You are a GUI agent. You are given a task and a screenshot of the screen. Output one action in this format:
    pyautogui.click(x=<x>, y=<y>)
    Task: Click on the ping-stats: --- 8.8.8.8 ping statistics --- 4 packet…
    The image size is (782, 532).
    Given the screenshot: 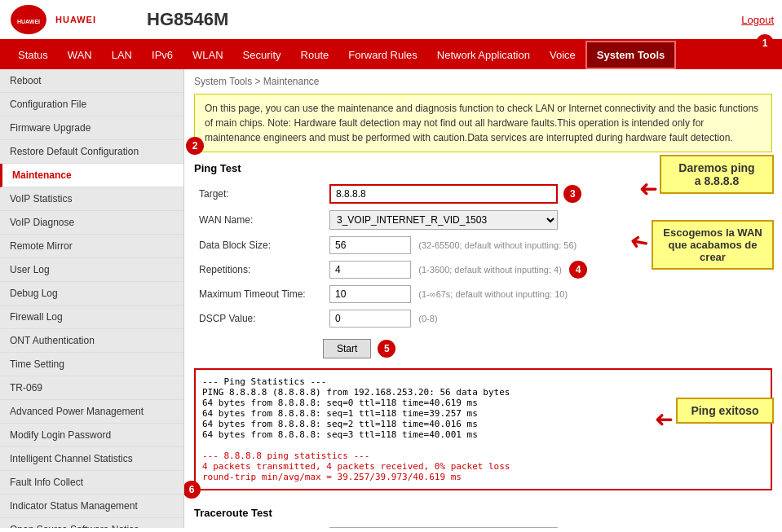 What is the action you would take?
    pyautogui.click(x=356, y=466)
    